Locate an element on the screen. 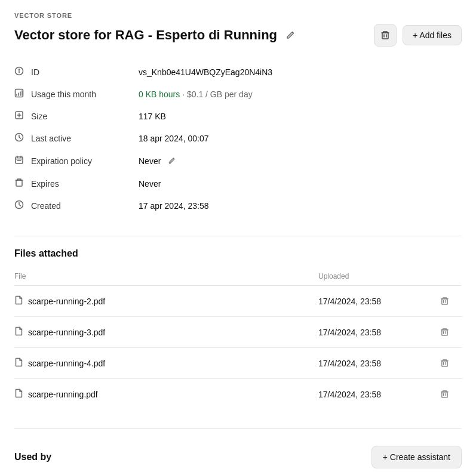 The image size is (476, 472). create-assistant-label: + Create assistant is located at coordinates (417, 457).